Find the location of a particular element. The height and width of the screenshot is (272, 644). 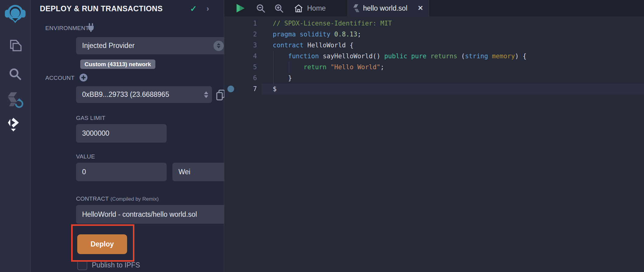

account-spinner-icon is located at coordinates (206, 95).